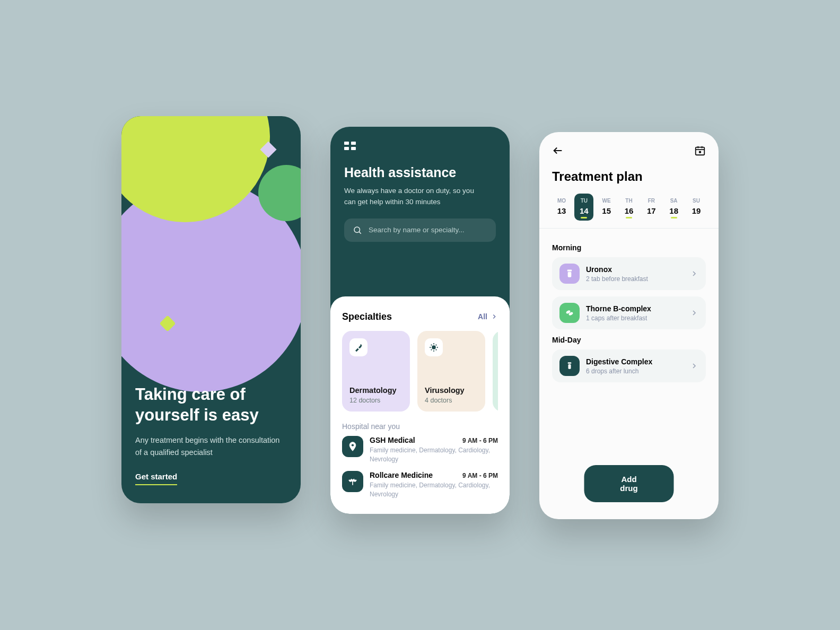 Image resolution: width=840 pixels, height=630 pixels. Describe the element at coordinates (488, 317) in the screenshot. I see `specialties-all-button: All` at that location.